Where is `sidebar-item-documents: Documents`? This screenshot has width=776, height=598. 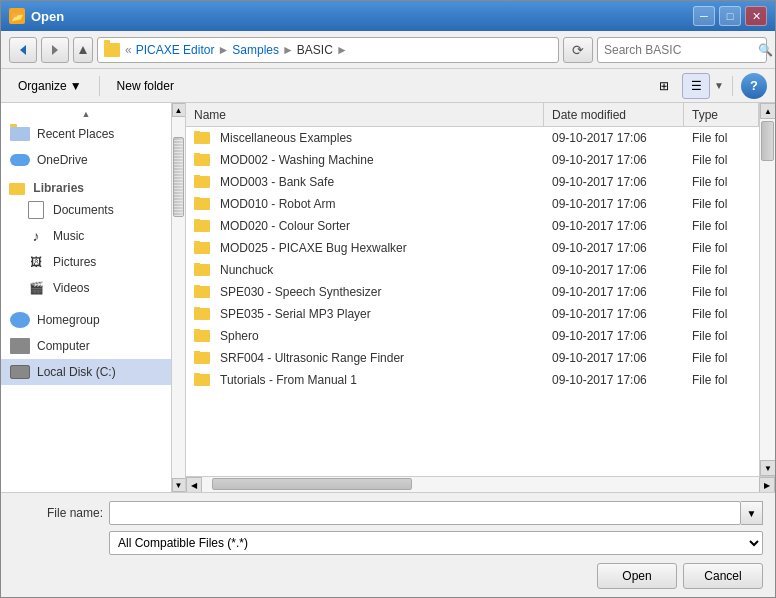
sidebar-item-documents: Documents is located at coordinates (86, 210).